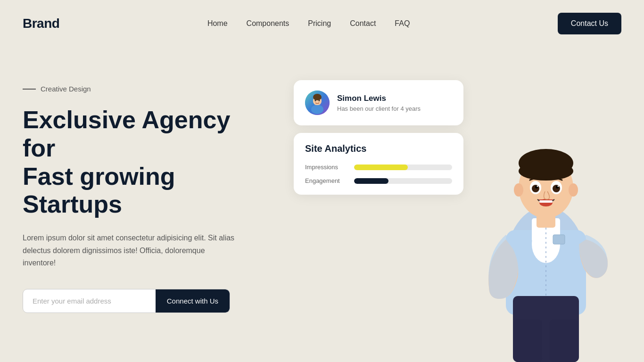  I want to click on analytics-row-impressions: Impressions, so click(379, 167).